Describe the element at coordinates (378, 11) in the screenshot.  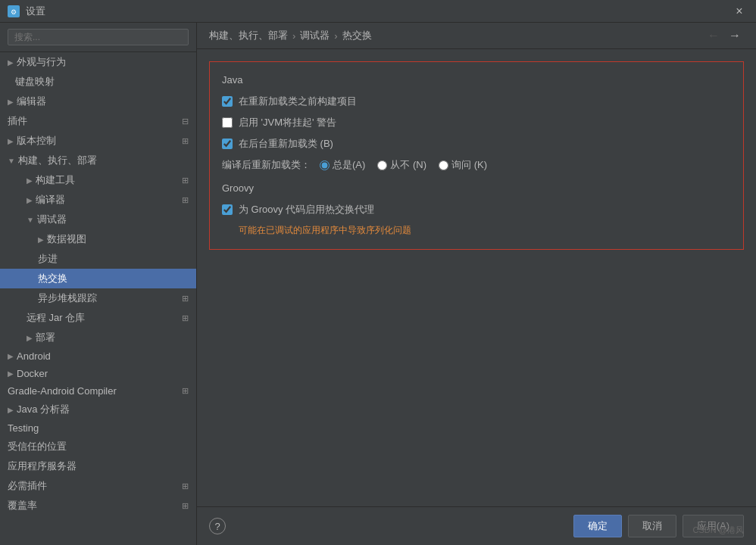
I see `title-bar: ⚙ 设置 ×` at that location.